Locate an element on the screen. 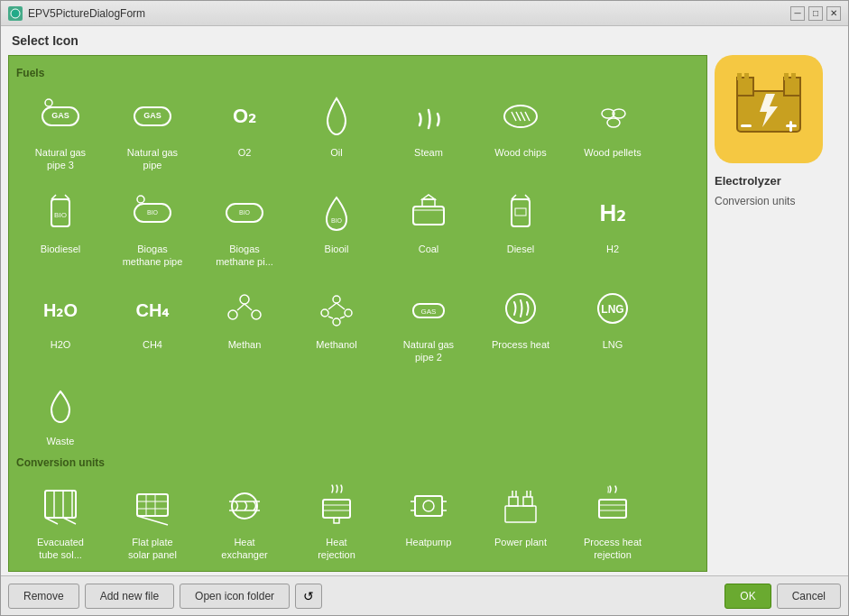  icon-biogas-methane-pi: BIO Biogasmethane pi... is located at coordinates (245, 227).